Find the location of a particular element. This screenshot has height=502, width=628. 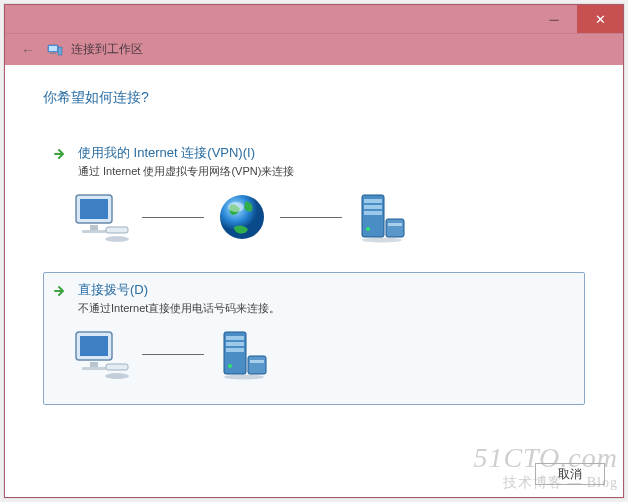

option-dial-desc: 不通过Internet直接使用电话号码来连接。 is located at coordinates (179, 308).